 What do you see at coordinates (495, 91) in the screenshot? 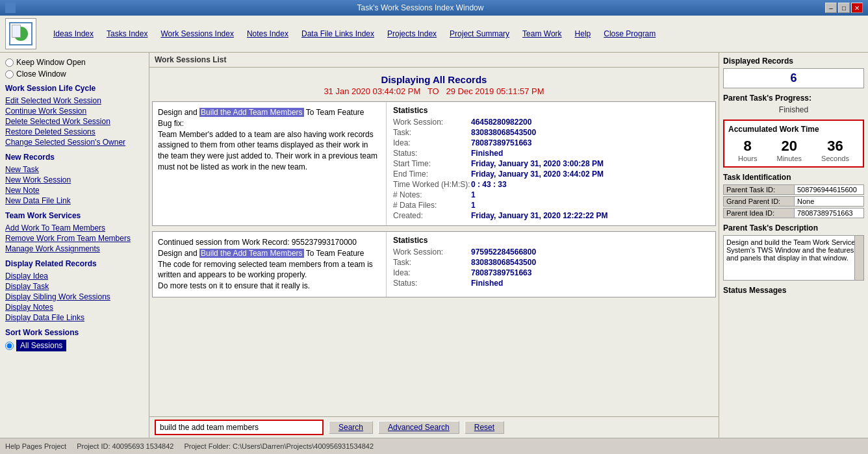
I see `date-to: 29 Dec 2019 05:11:57 PM` at bounding box center [495, 91].